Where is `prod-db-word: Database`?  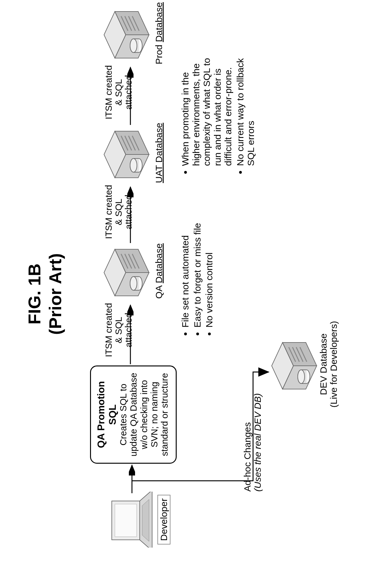 prod-db-word: Database is located at coordinates (159, 22).